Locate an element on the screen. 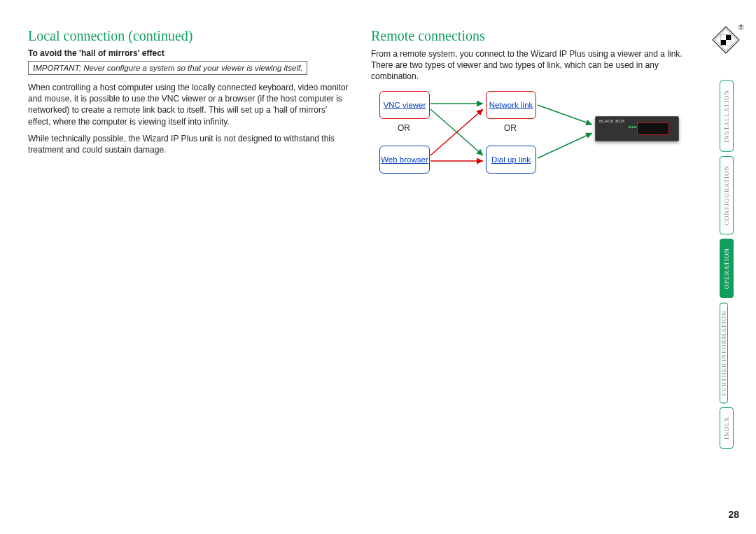  nav-index: INDEX is located at coordinates (727, 428).